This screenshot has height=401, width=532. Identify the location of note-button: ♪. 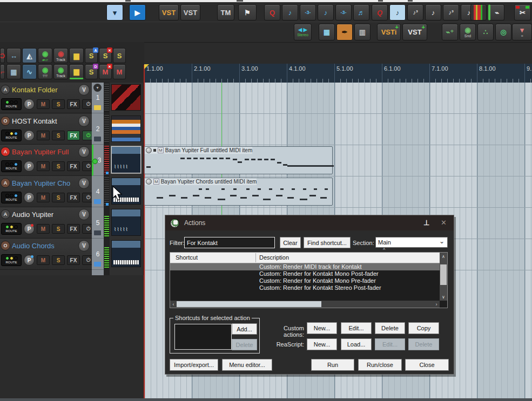
(326, 12).